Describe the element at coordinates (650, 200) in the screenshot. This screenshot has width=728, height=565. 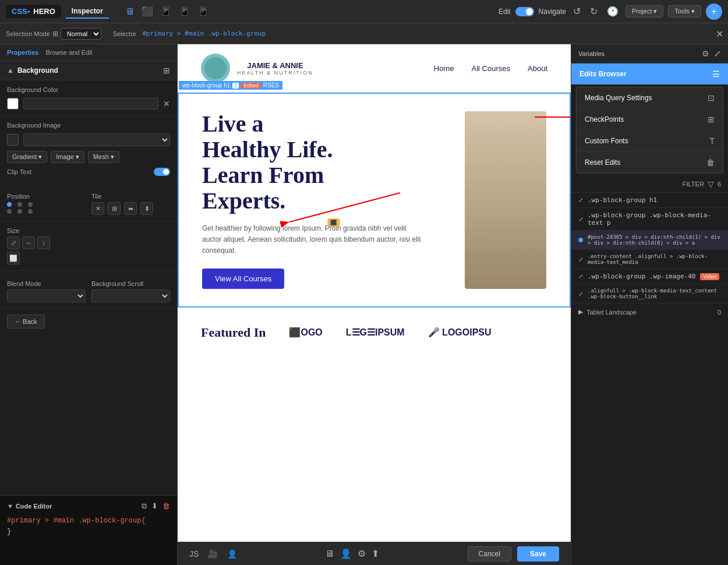
I see `edit-item-1-header: ⤢ .wp-block-group h1` at that location.